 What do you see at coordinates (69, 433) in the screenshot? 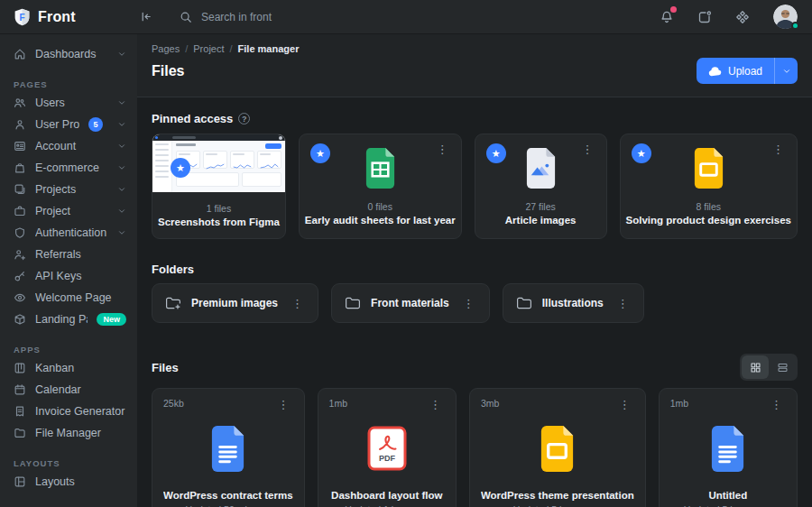
I see `sidebar-item-file-manager: File Manager` at bounding box center [69, 433].